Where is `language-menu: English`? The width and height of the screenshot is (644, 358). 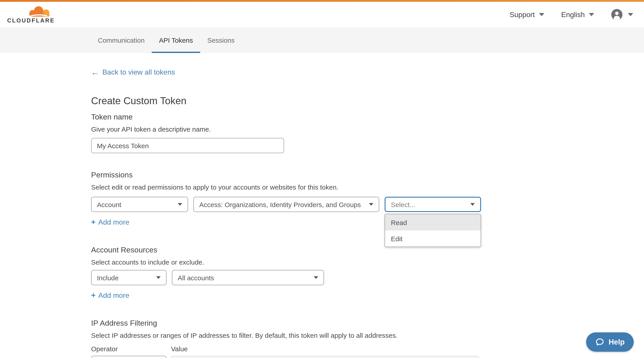
language-menu: English is located at coordinates (578, 15).